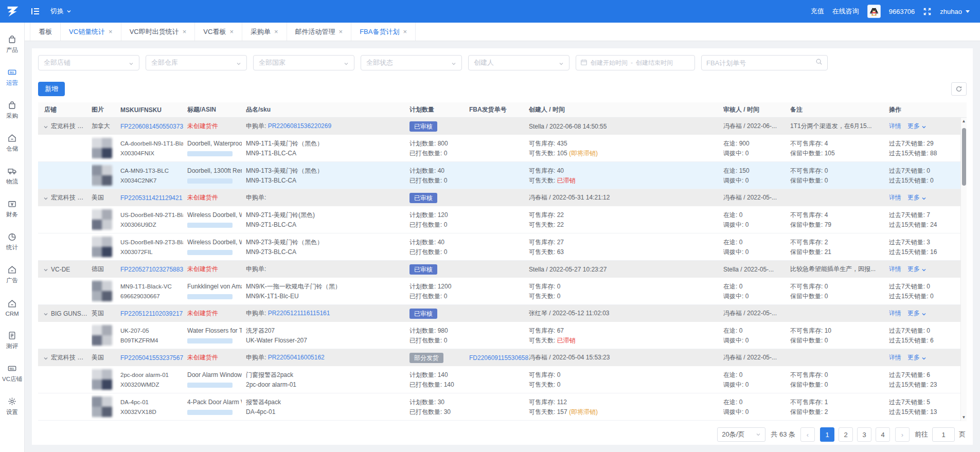 This screenshot has width=980, height=452. What do you see at coordinates (304, 63) in the screenshot?
I see `filter-select-全部国家: 全部国家` at bounding box center [304, 63].